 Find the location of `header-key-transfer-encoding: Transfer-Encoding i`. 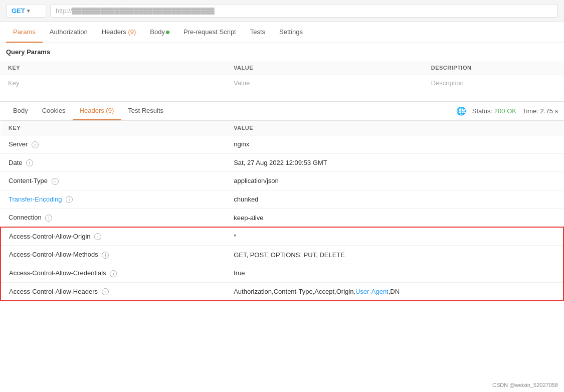

header-key-transfer-encoding: Transfer-Encoding i is located at coordinates (113, 200).